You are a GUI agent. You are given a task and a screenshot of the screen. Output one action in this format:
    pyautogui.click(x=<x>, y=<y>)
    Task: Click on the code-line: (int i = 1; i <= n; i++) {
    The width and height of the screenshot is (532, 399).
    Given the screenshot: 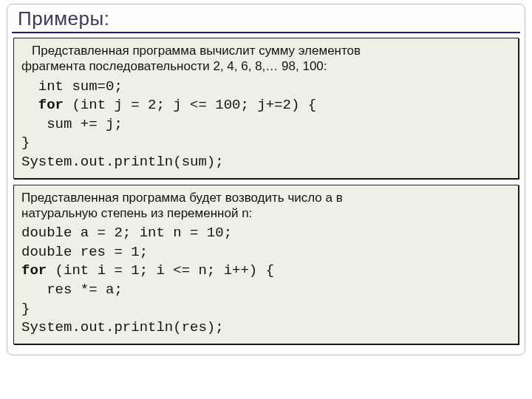 What is the action you would take?
    pyautogui.click(x=160, y=270)
    